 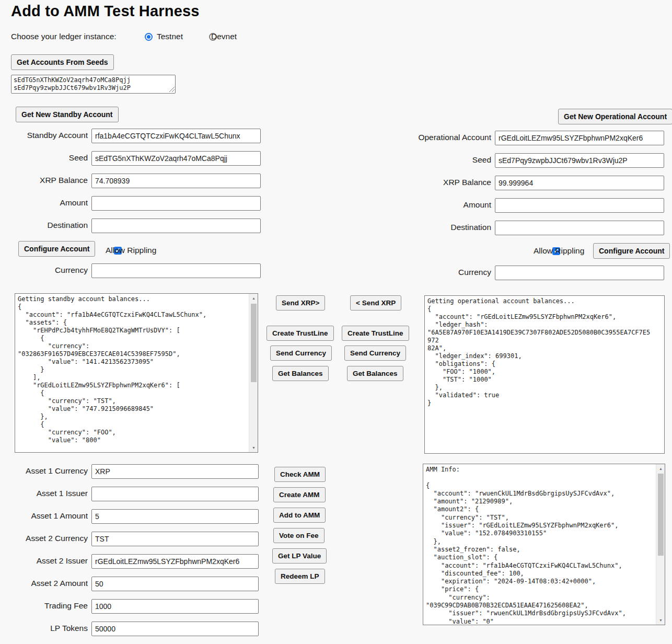 What do you see at coordinates (544, 545) in the screenshot?
I see `amm-info-box: AMM Info: { "account": "rwuenCkUL1MdrBsd…` at bounding box center [544, 545].